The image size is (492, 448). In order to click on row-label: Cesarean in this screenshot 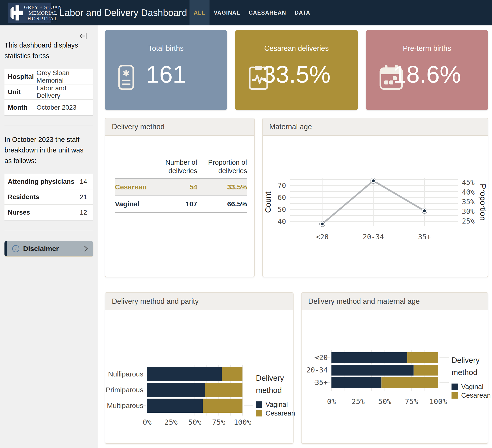, I will do `click(135, 187)`.